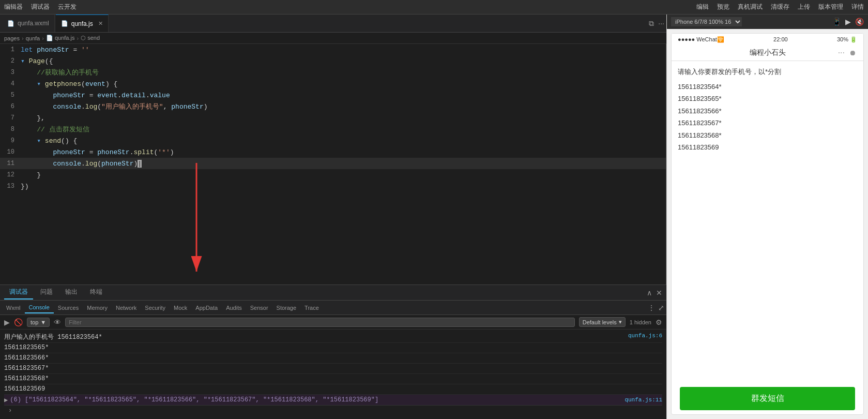  What do you see at coordinates (649, 293) in the screenshot?
I see `collapse-icon: ∧` at bounding box center [649, 293].